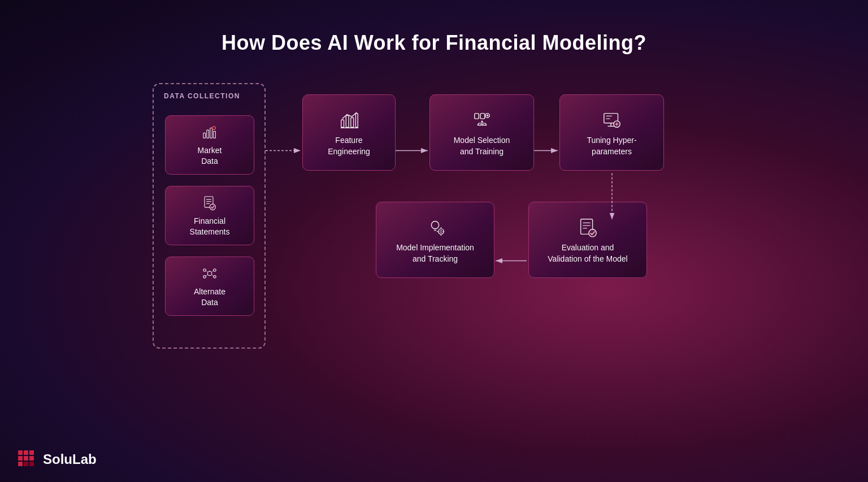 Image resolution: width=868 pixels, height=482 pixels. Describe the element at coordinates (612, 120) in the screenshot. I see `monitor-settings-icon` at that location.